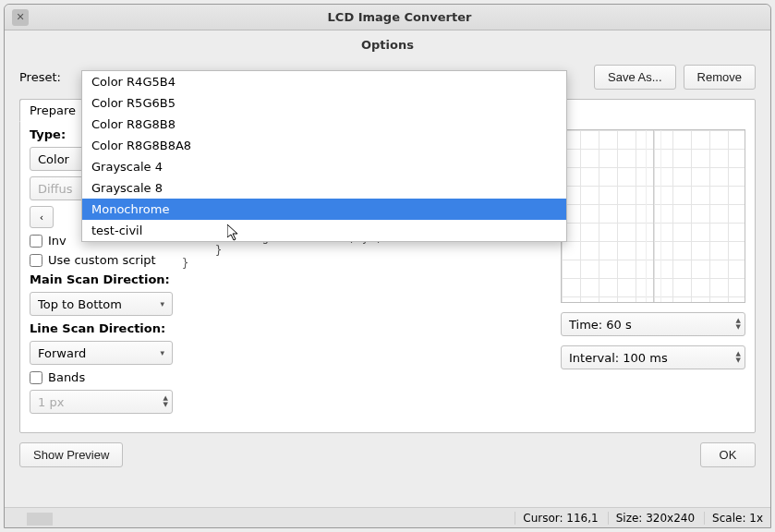 The image size is (775, 532). What do you see at coordinates (53, 111) in the screenshot?
I see `tab-prepare: Prepare` at bounding box center [53, 111].